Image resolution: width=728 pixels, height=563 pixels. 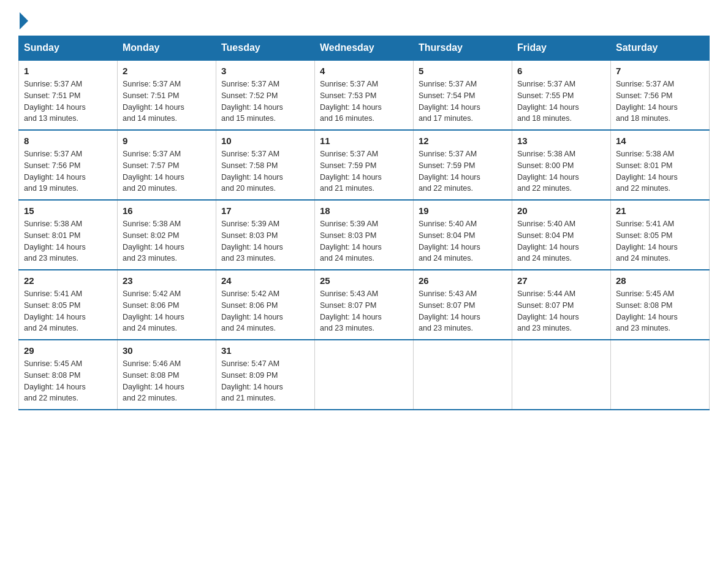 What do you see at coordinates (364, 48) in the screenshot?
I see `day-headers-row: SundayMondayTuesdayWednesdayThursdayFrid…` at bounding box center [364, 48].